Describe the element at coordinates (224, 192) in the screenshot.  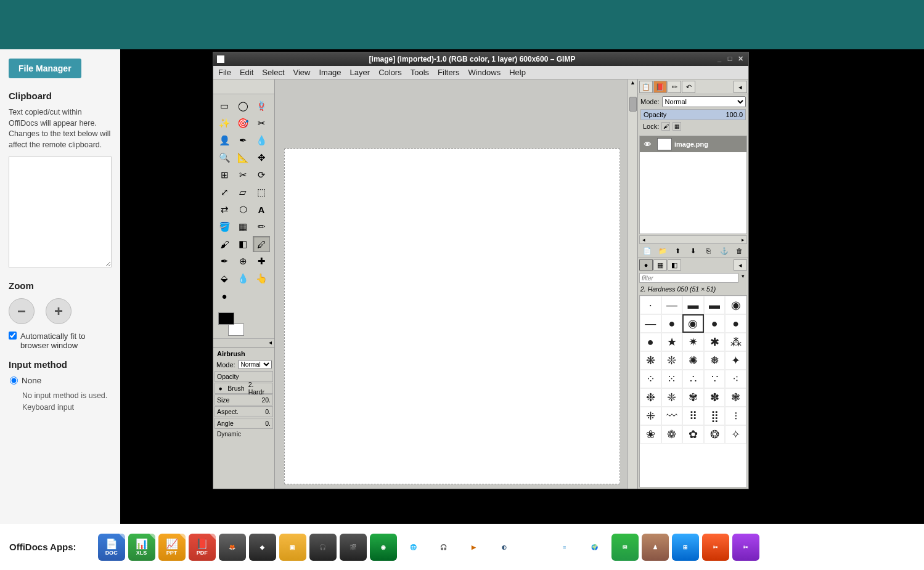
I see `scale-tool: ⤢` at that location.